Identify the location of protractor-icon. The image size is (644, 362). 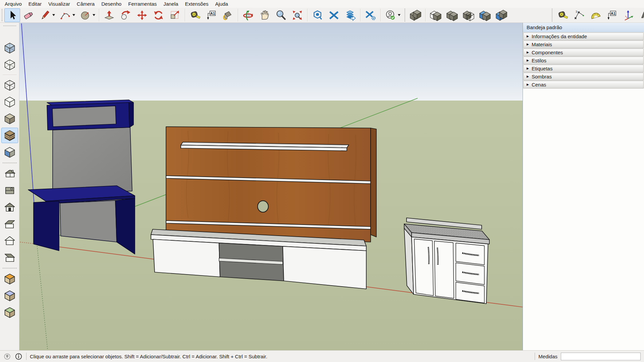
(596, 15).